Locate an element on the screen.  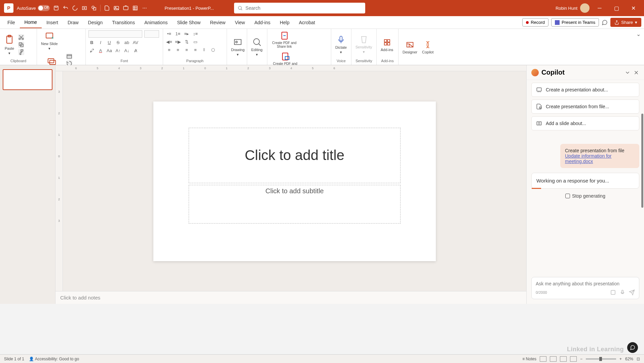
present-in-teams-button: Present in Teams is located at coordinates (575, 22).